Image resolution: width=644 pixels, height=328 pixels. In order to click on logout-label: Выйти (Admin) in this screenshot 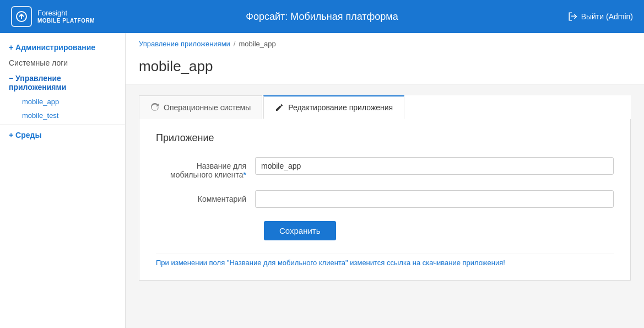, I will do `click(607, 17)`.